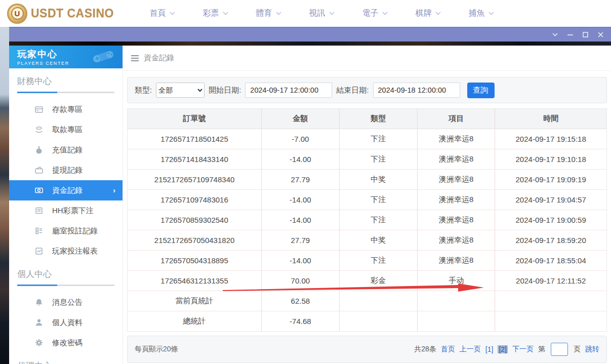 The image size is (611, 364). What do you see at coordinates (368, 321) in the screenshot?
I see `table-row-total-stats: 總統計-74.68` at bounding box center [368, 321].